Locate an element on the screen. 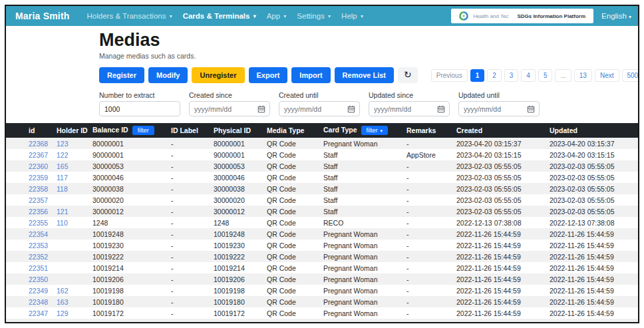 The width and height of the screenshot is (644, 328). page-13: 13 is located at coordinates (583, 76).